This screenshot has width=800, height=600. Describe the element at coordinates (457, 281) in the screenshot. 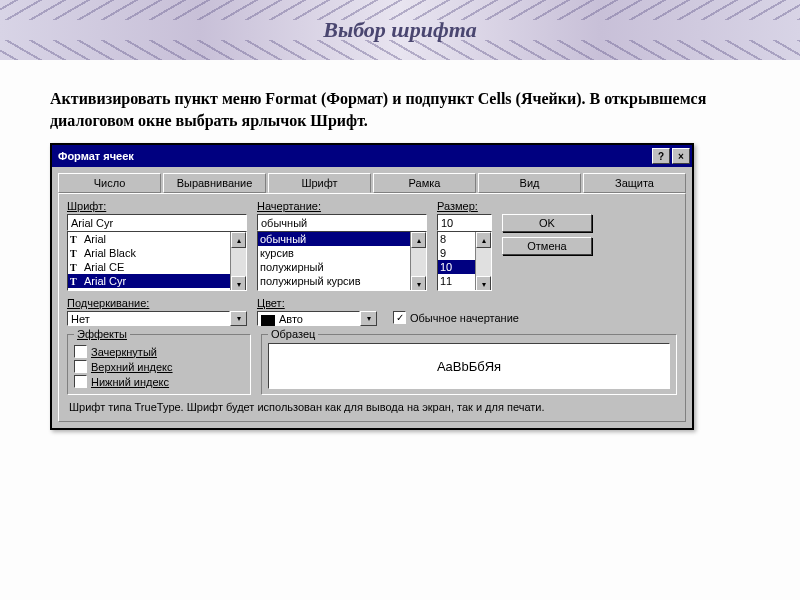

I see `list-item: 11` at that location.